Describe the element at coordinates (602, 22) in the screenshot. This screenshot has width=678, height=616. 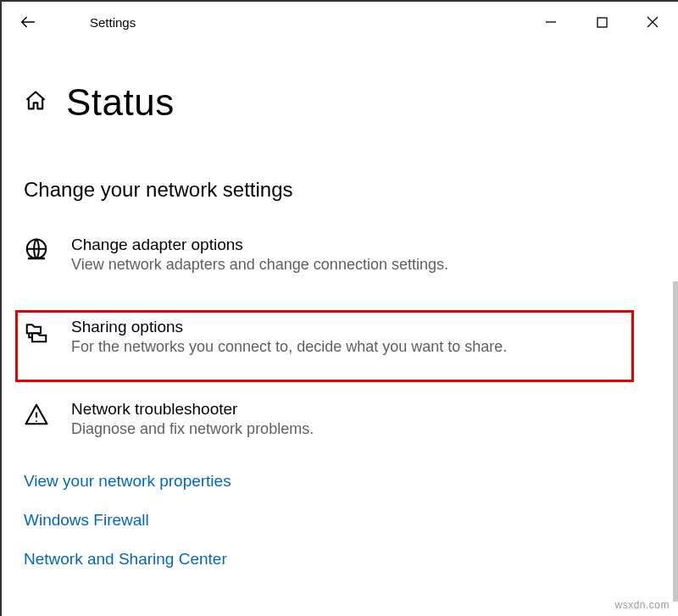
I see `maximize-button` at that location.